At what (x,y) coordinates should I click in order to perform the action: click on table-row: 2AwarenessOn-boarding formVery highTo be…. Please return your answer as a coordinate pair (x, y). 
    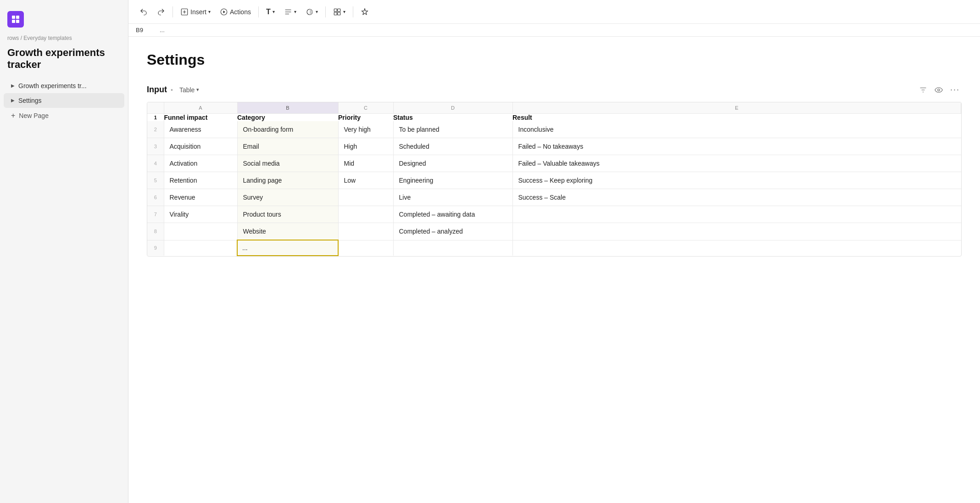
    Looking at the image, I should click on (554, 129).